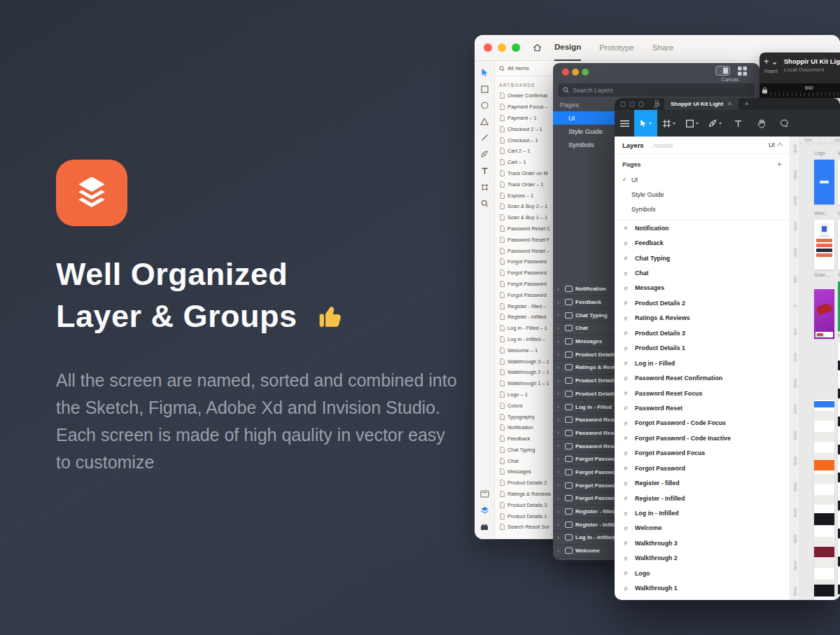 The image size is (840, 635). What do you see at coordinates (822, 336) in the screenshot?
I see `artboard-label-home: Hom...` at bounding box center [822, 336].